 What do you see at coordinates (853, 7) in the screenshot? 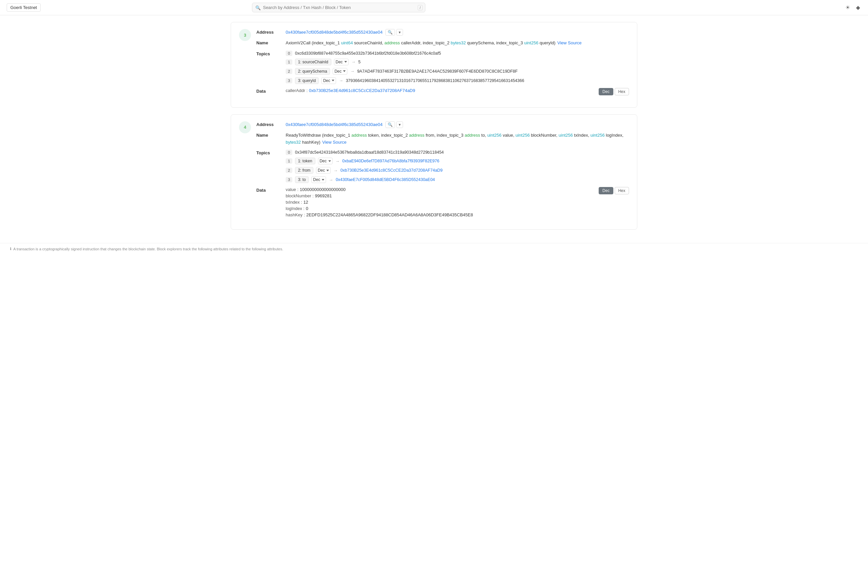
I see `header-actions: ☀ ◆` at bounding box center [853, 7].